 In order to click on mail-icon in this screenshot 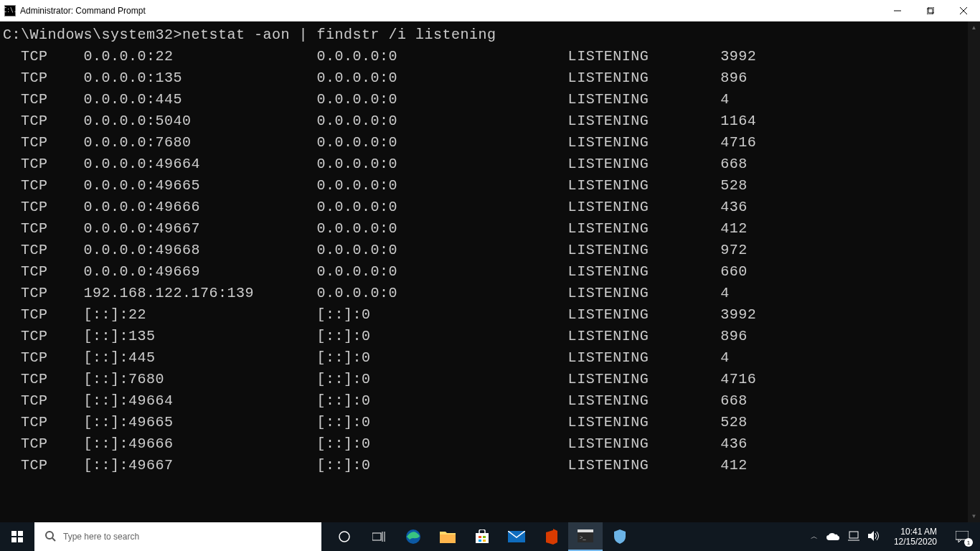, I will do `click(517, 537)`.